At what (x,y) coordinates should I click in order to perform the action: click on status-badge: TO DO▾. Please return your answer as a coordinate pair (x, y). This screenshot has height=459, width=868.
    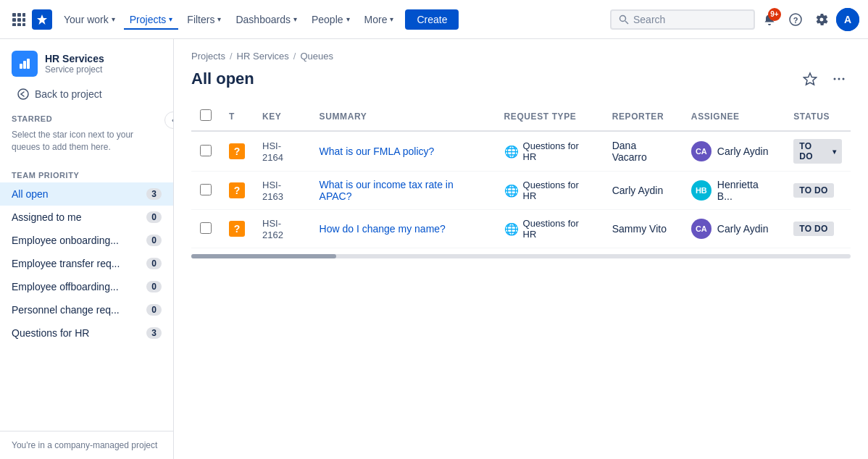
    Looking at the image, I should click on (817, 151).